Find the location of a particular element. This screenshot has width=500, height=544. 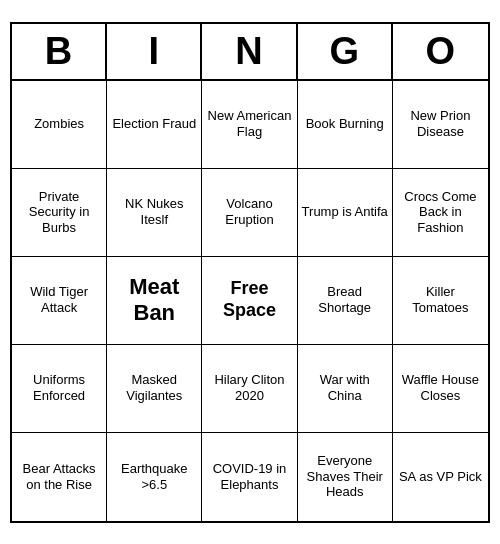

bingo-cell-14: Killer Tomatoes is located at coordinates (440, 301).